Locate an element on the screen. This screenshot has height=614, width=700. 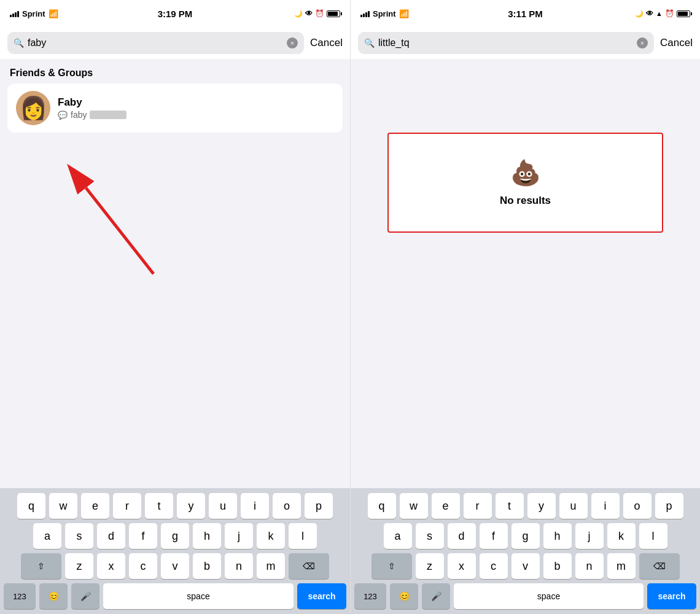
keyboard-right: q w e r t y u i o p a s d f g h j k l ⇧ … is located at coordinates (526, 551).